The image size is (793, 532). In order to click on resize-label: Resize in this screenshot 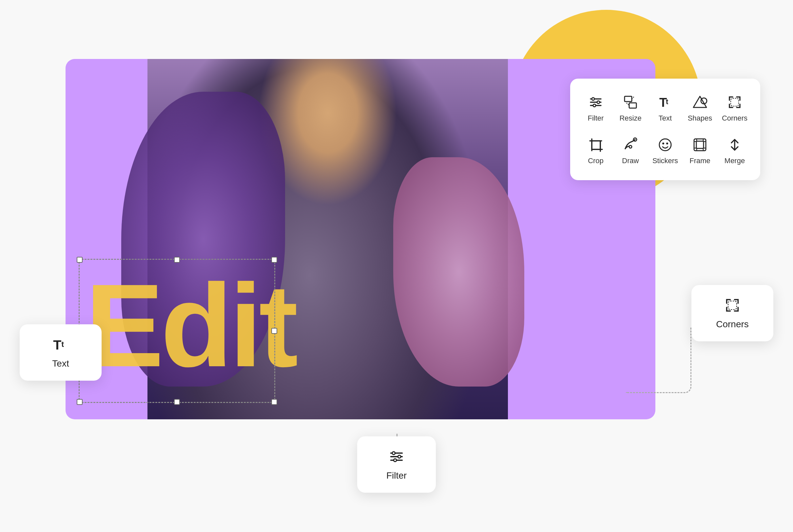, I will do `click(630, 118)`.